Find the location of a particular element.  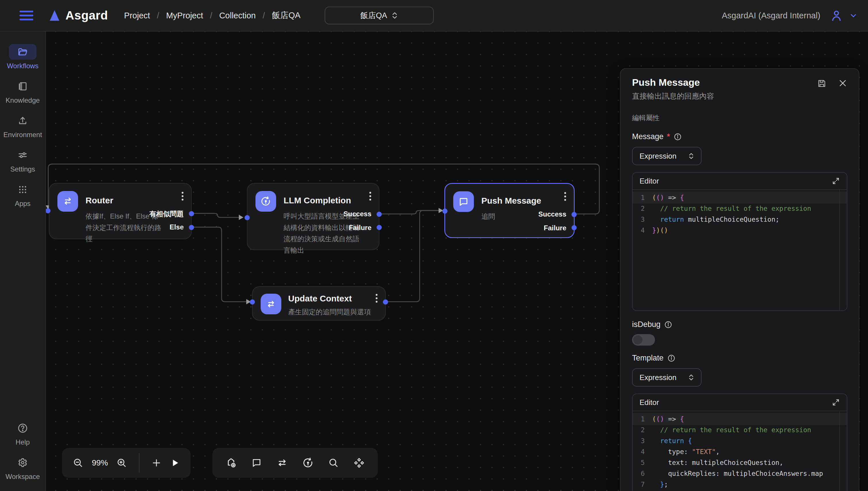

router-output-port-else is located at coordinates (192, 227).